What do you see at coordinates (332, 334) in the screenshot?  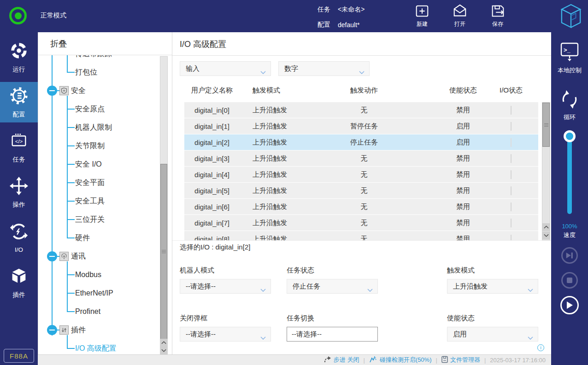 I see `task-switch-input` at bounding box center [332, 334].